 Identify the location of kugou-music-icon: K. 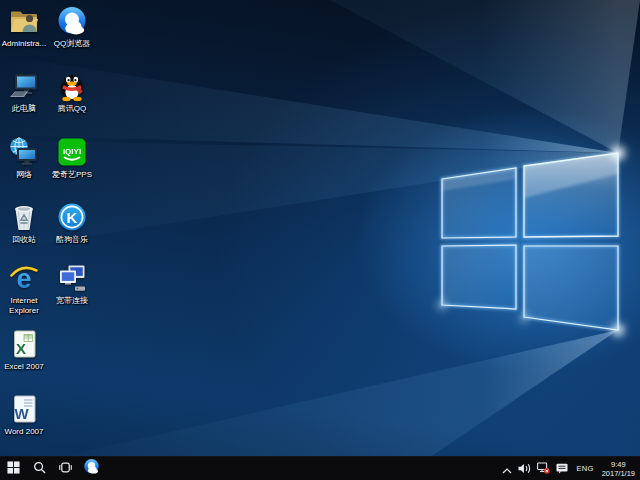
(72, 217).